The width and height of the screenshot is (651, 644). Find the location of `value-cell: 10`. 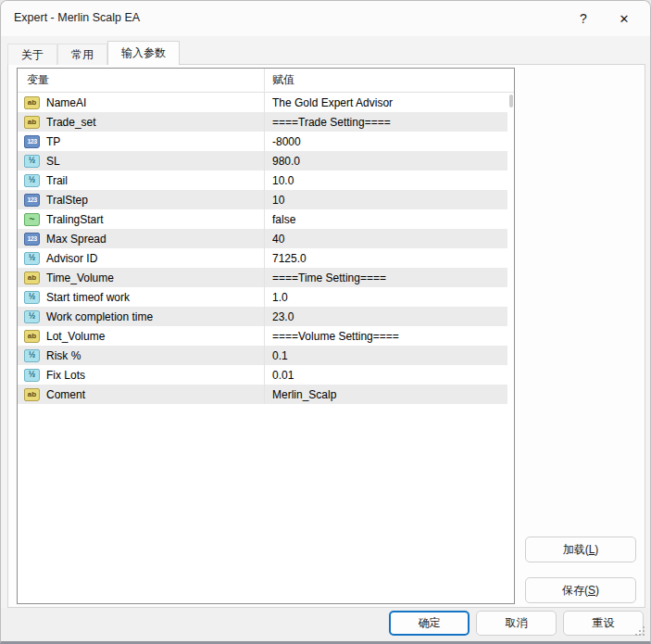

value-cell: 10 is located at coordinates (386, 200).